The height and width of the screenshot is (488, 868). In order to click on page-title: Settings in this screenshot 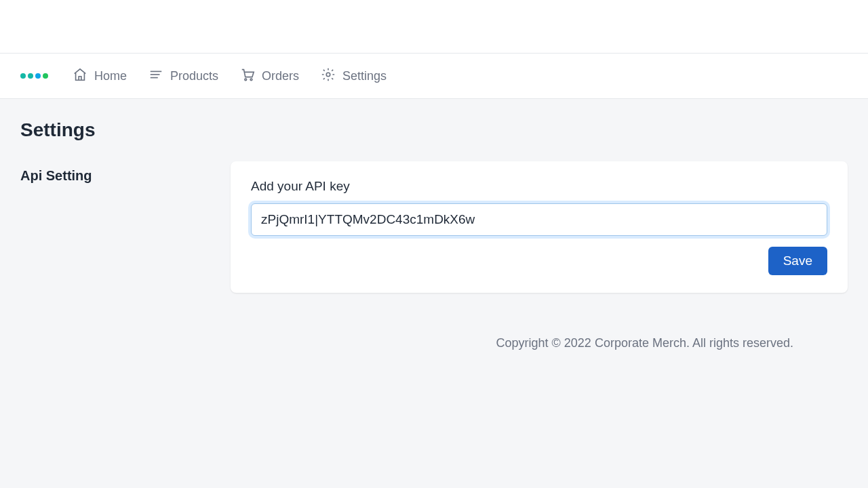, I will do `click(434, 130)`.